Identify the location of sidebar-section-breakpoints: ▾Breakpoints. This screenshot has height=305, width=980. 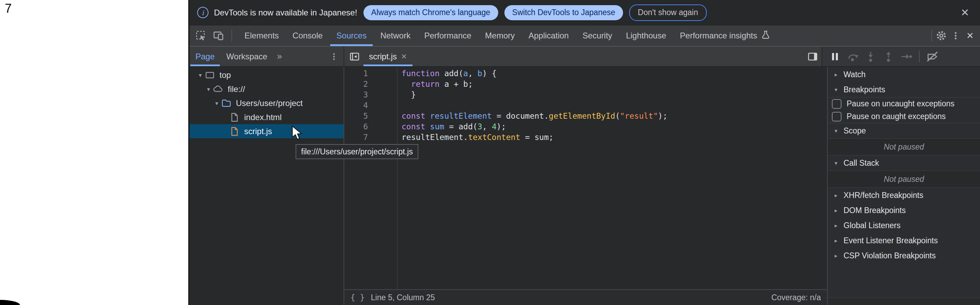
(904, 90).